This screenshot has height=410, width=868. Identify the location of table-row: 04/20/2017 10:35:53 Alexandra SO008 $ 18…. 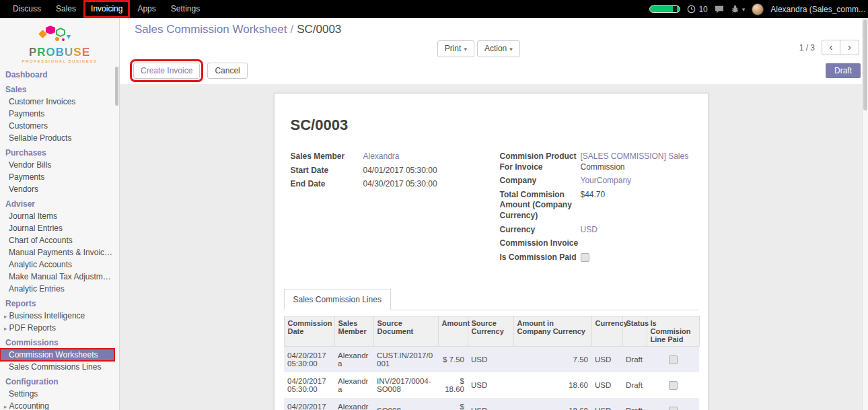
(491, 404).